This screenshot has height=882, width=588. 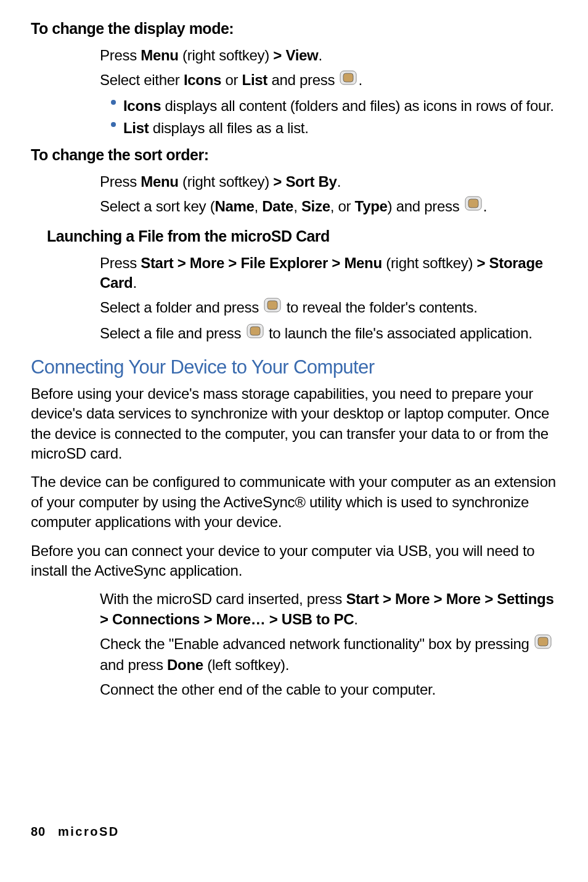 What do you see at coordinates (277, 206) in the screenshot?
I see `bold-text: Date` at bounding box center [277, 206].